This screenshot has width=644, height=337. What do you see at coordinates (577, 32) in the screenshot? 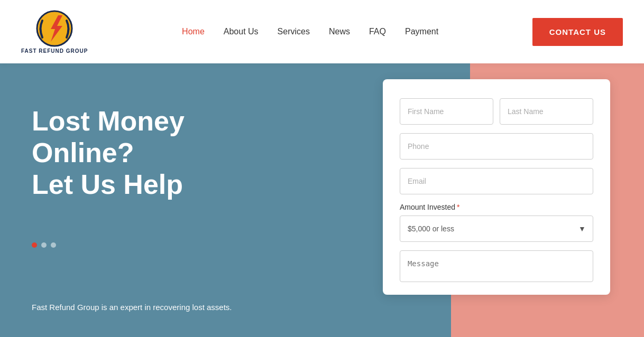
I see `contact-us-button: CONTACT US` at bounding box center [577, 32].